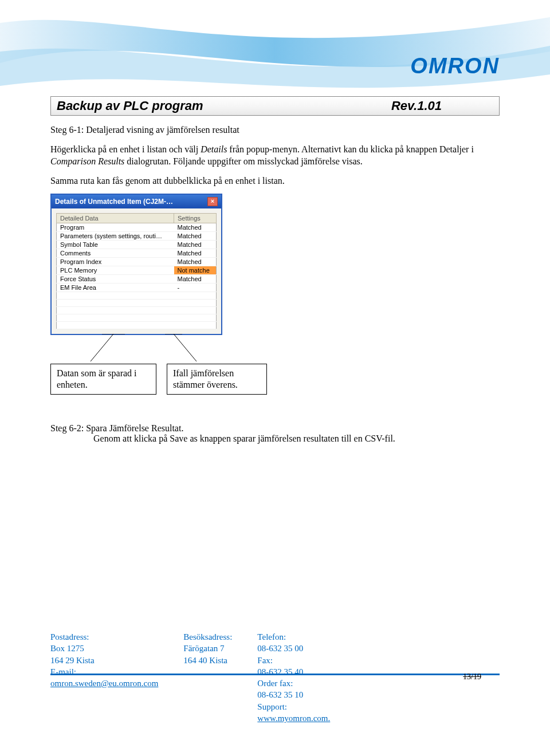  I want to click on callout-match-status: Ifall jämförelsen stämmer överens., so click(217, 379).